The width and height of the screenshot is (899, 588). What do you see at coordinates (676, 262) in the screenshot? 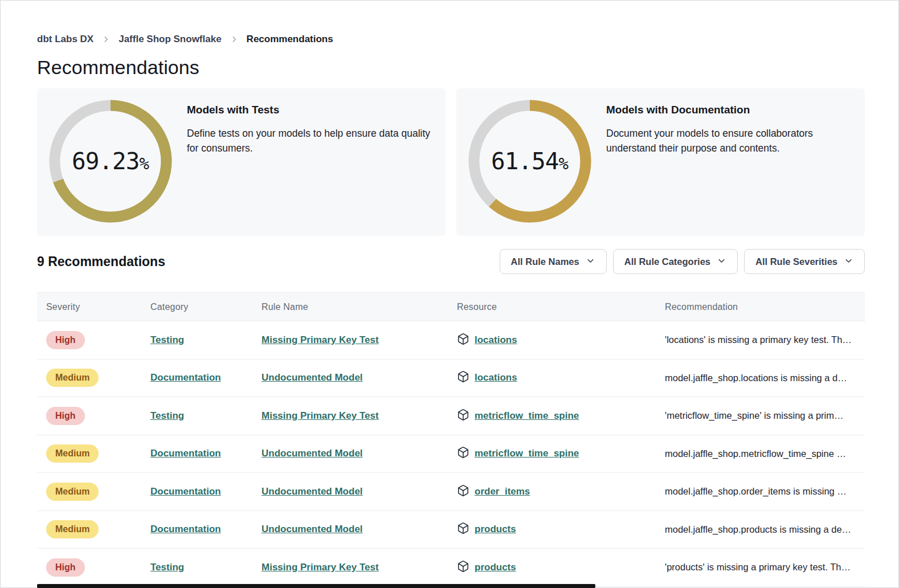
I see `filter-rule-categories-dropdown: All Rule Categories` at bounding box center [676, 262].